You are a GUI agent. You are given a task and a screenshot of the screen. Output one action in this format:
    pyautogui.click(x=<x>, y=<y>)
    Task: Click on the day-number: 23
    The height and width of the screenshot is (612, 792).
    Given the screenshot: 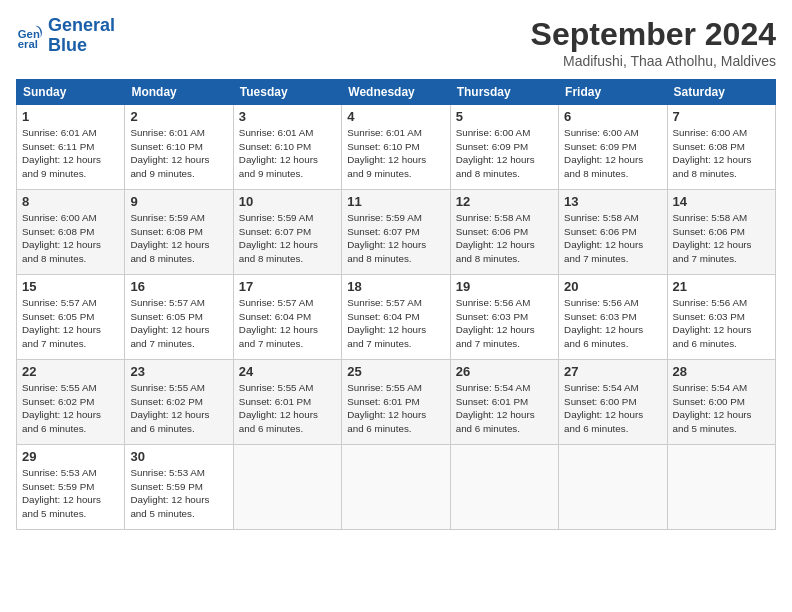 What is the action you would take?
    pyautogui.click(x=178, y=372)
    